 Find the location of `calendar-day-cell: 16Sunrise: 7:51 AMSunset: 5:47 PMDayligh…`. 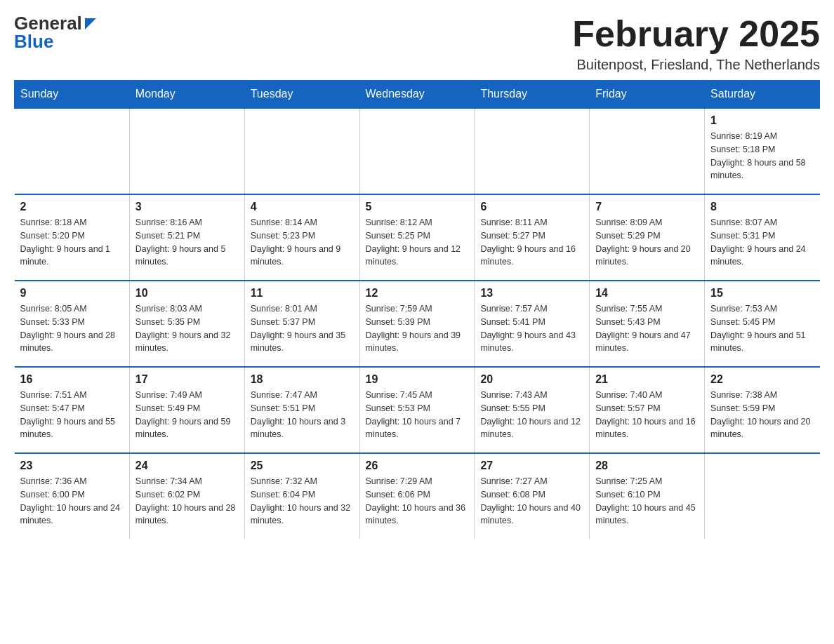

calendar-day-cell: 16Sunrise: 7:51 AMSunset: 5:47 PMDayligh… is located at coordinates (72, 410).